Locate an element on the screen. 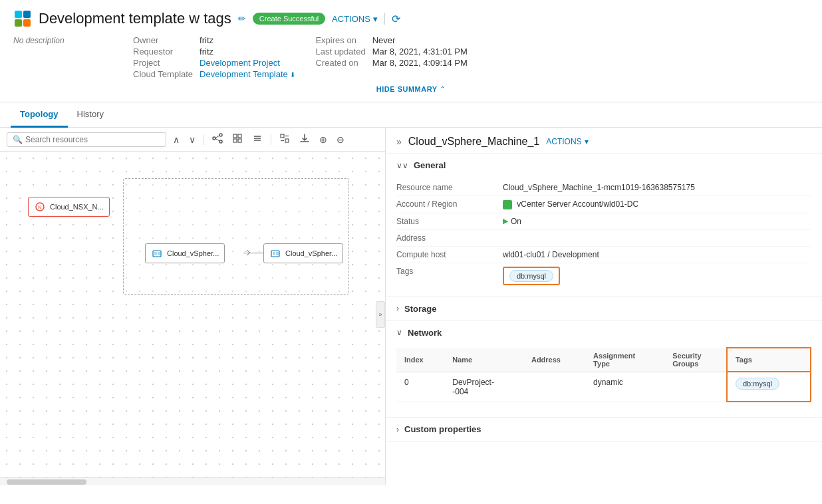 The image size is (822, 504). account-region-label: Account / Region is located at coordinates (450, 204).